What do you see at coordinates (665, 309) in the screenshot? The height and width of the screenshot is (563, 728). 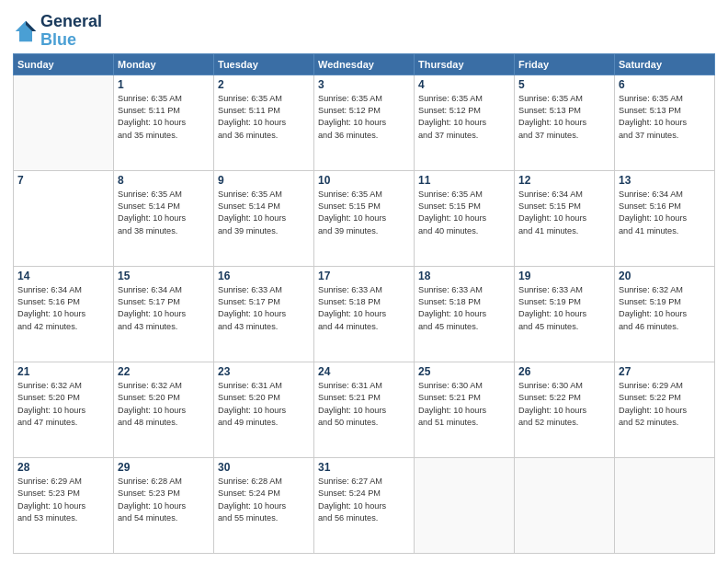 I see `day-info: Sunrise: 6:32 AM Sunset: 5:19 PM Dayligh…` at bounding box center [665, 309].